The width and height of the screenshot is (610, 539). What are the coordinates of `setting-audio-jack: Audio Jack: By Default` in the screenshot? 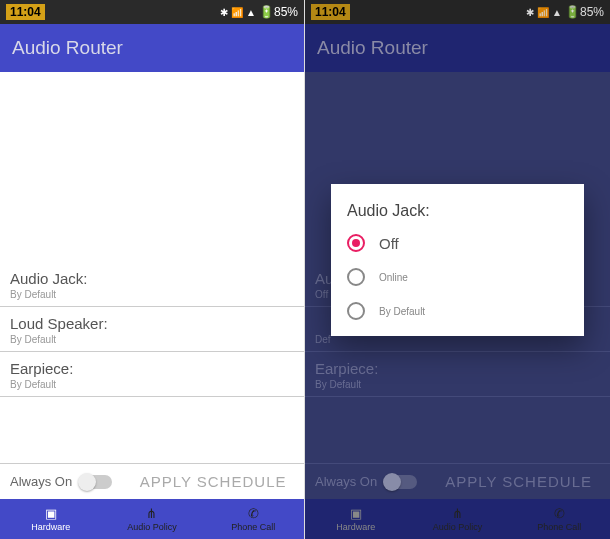 It's located at (152, 284).